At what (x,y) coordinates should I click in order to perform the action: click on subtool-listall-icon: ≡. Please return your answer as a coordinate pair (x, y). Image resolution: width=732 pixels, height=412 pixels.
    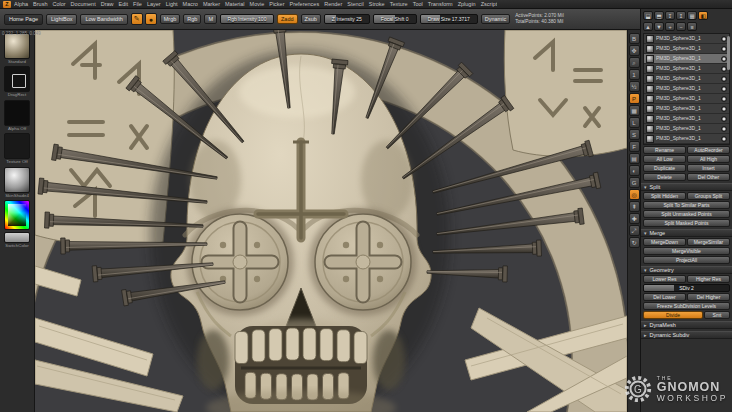
    Looking at the image, I should click on (692, 26).